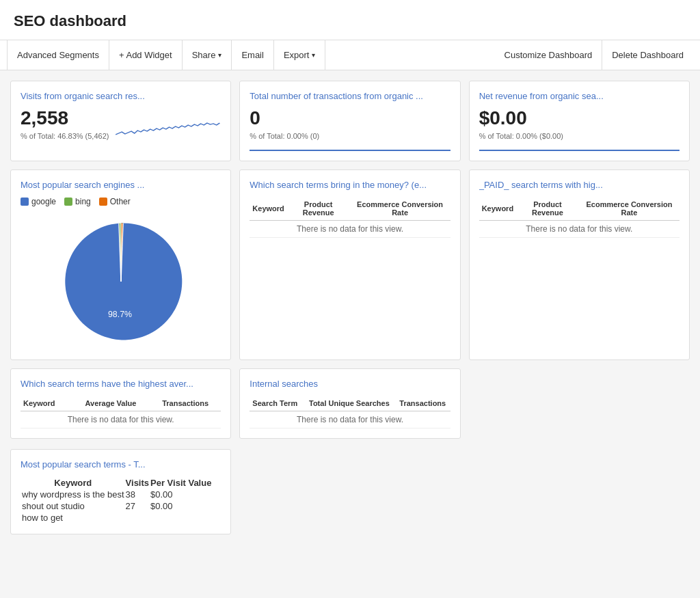 The width and height of the screenshot is (700, 598). I want to click on pie-container: 98.7%, so click(120, 282).